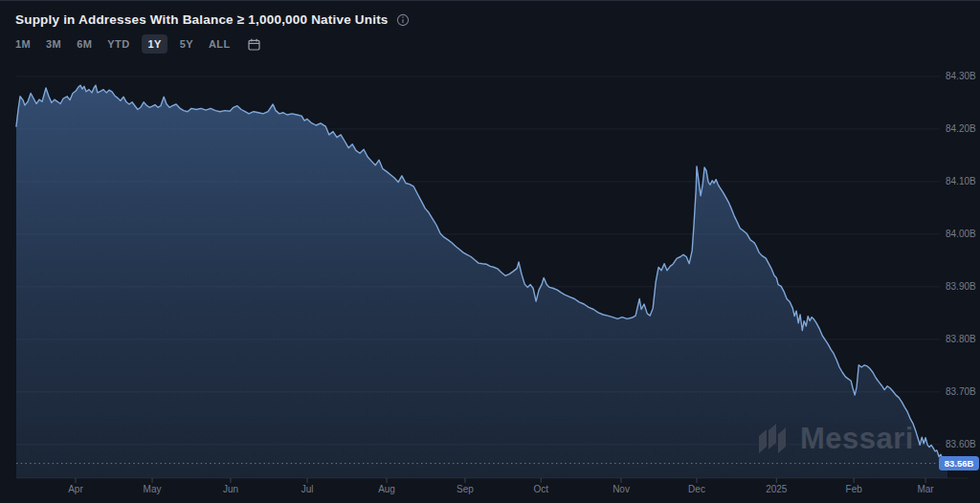  Describe the element at coordinates (835, 439) in the screenshot. I see `messari-watermark: Messari` at that location.